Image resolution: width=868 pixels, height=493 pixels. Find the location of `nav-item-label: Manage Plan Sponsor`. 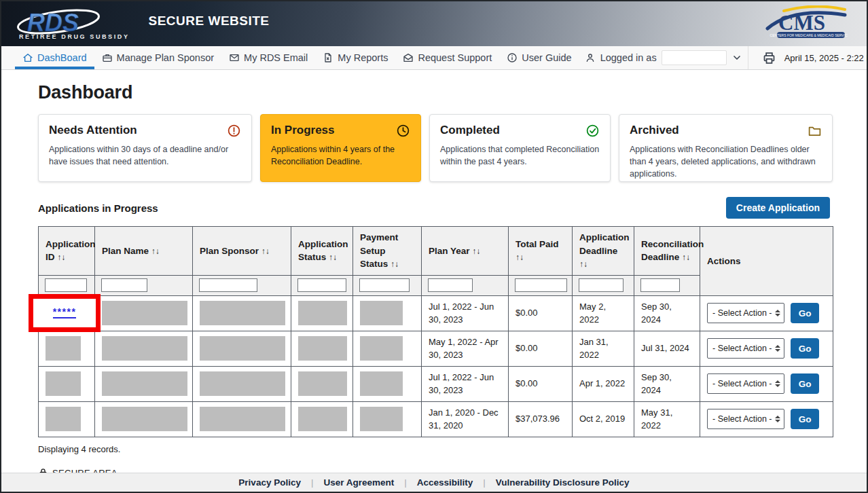

nav-item-label: Manage Plan Sponsor is located at coordinates (166, 58).